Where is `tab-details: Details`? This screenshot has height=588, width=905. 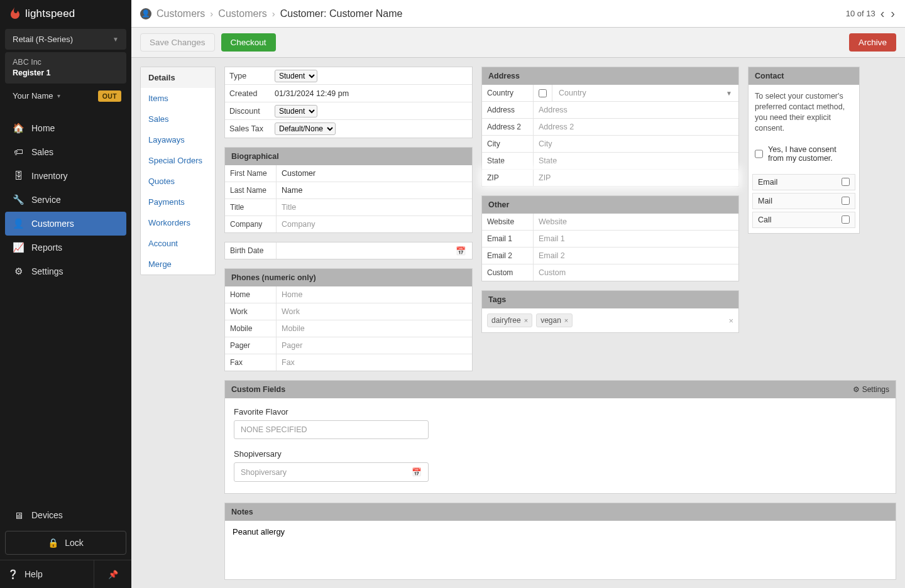
tab-details: Details is located at coordinates (178, 78).